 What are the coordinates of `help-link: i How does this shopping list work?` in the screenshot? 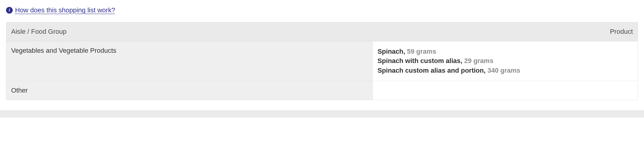 It's located at (60, 10).